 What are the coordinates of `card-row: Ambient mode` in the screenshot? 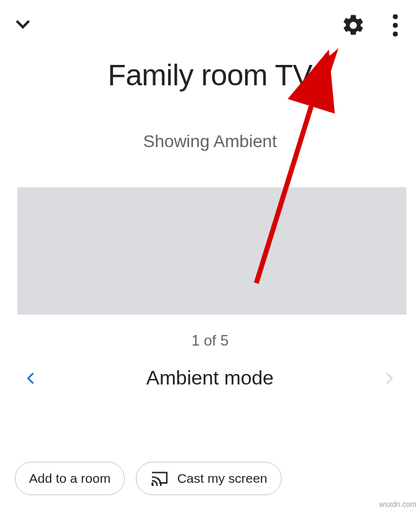 It's located at (210, 378).